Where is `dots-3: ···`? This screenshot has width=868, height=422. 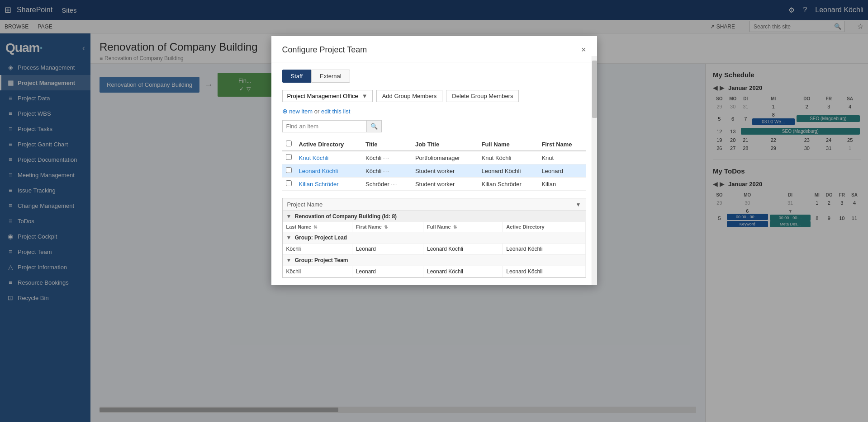 dots-3: ··· is located at coordinates (394, 184).